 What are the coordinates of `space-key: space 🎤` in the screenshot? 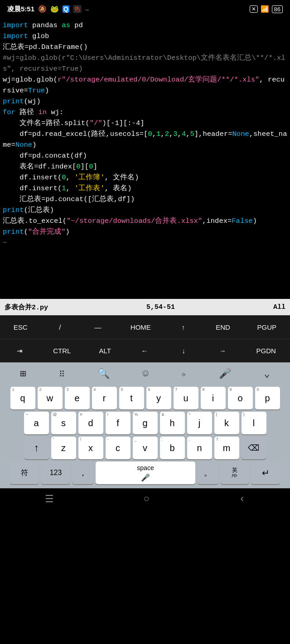 It's located at (145, 473).